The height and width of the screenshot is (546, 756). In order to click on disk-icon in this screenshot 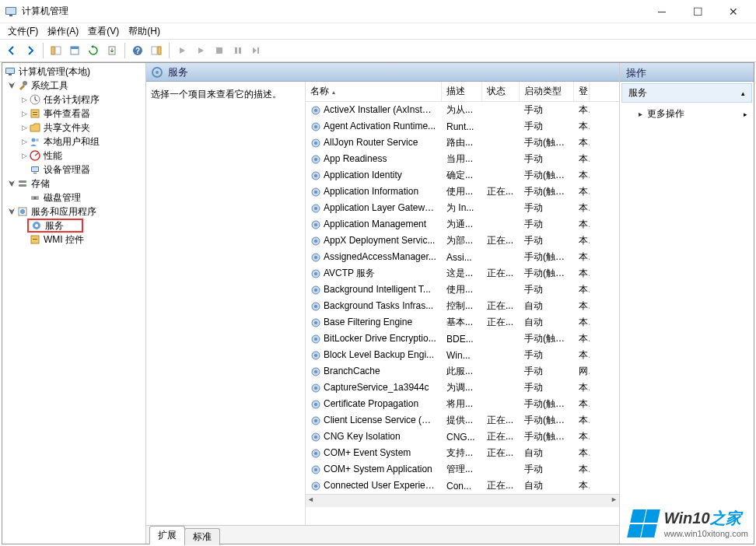, I will do `click(35, 198)`.